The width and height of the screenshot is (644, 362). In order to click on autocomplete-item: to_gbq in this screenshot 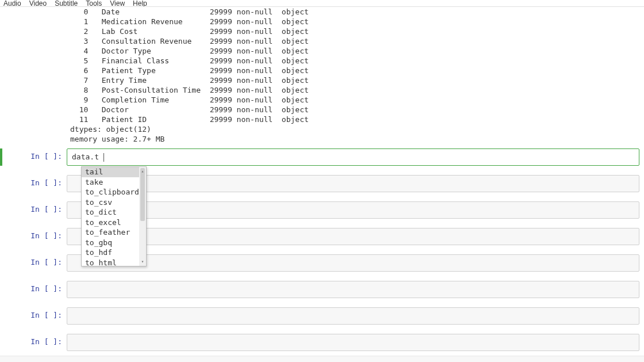, I will do `click(114, 243)`.